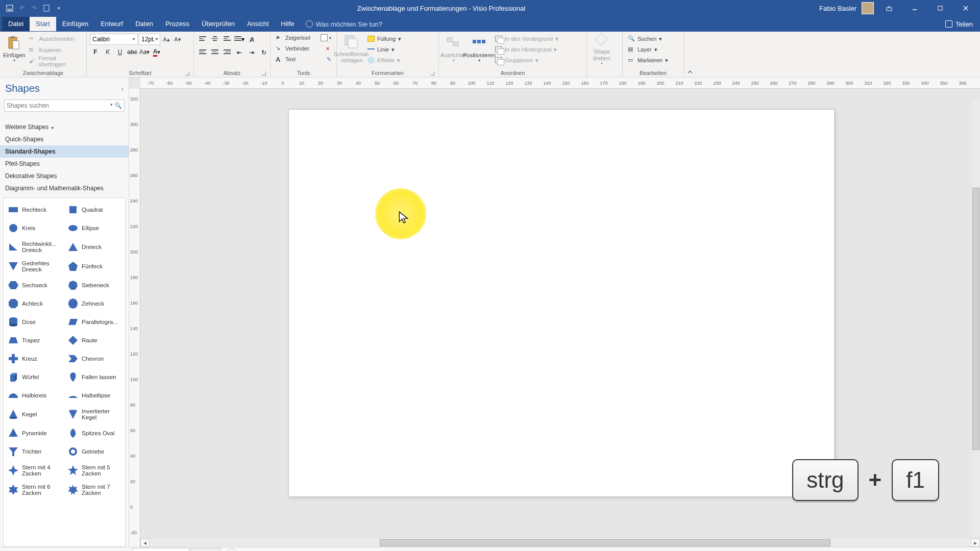 The image size is (980, 551). What do you see at coordinates (64, 164) in the screenshot?
I see `cat-pfeil-shapes: Pfeil-Shapes` at bounding box center [64, 164].